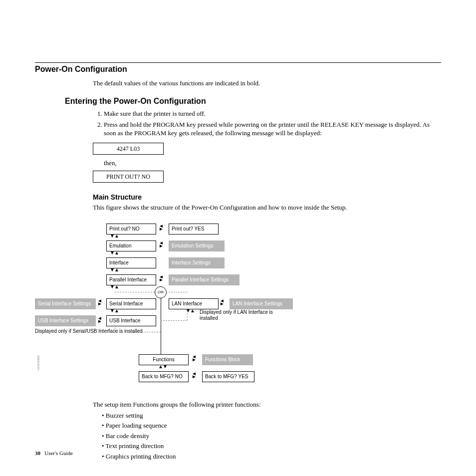  Describe the element at coordinates (38, 453) in the screenshot. I see `page-number: 30` at that location.